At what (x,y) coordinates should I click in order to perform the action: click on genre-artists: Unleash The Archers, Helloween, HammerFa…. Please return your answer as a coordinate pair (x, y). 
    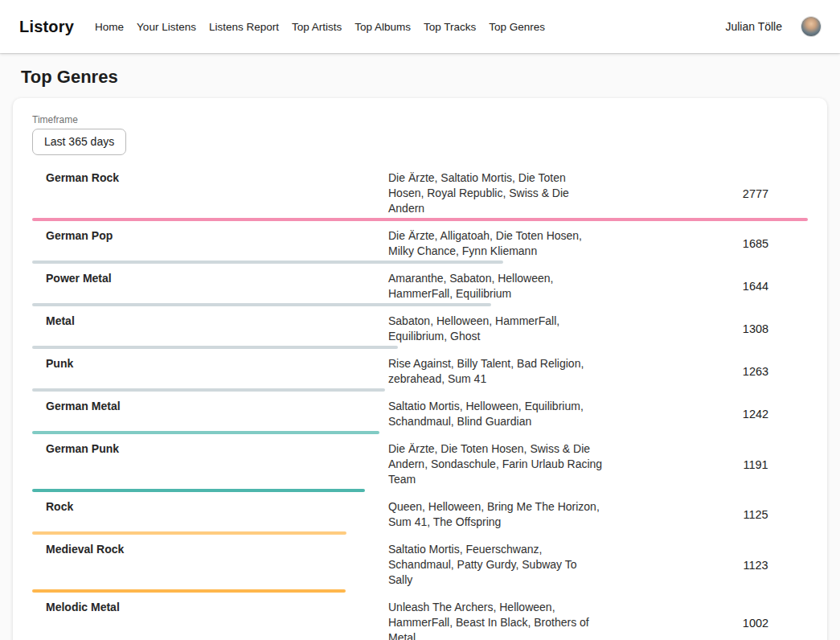
    Looking at the image, I should click on (496, 620).